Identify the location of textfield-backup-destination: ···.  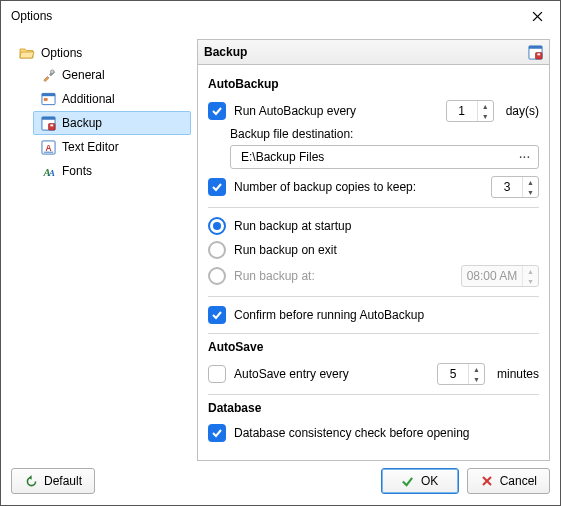
(384, 157).